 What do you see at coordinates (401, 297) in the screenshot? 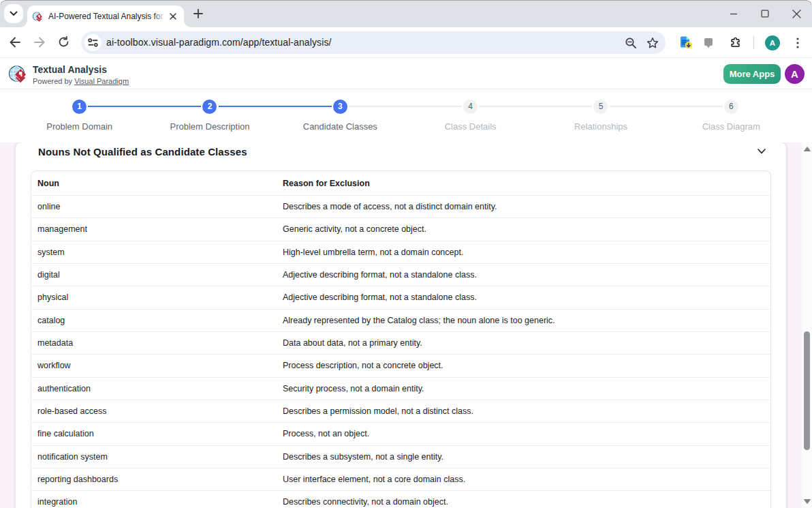
I see `table-row: physical Adjective describing format, no…` at bounding box center [401, 297].